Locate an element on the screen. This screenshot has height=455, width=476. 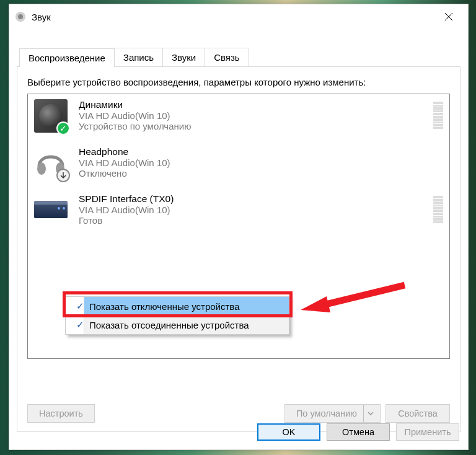
device-status: Готов is located at coordinates (126, 221).